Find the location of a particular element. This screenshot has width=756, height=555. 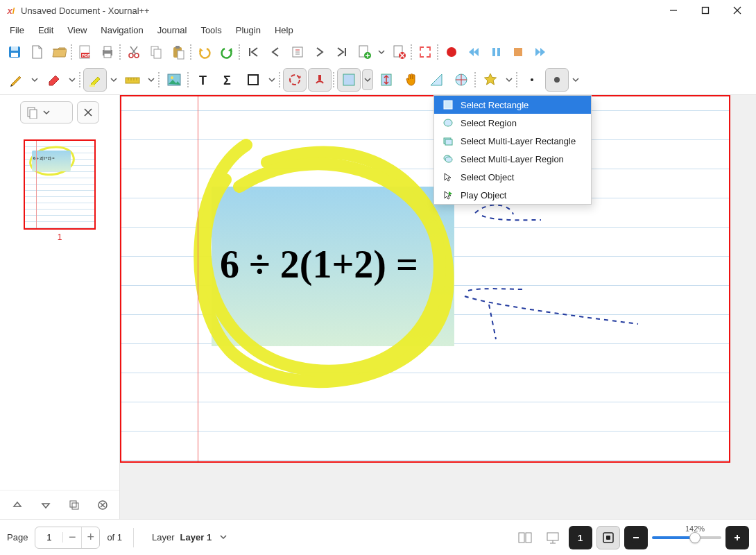

goto-page-button is located at coordinates (298, 52).